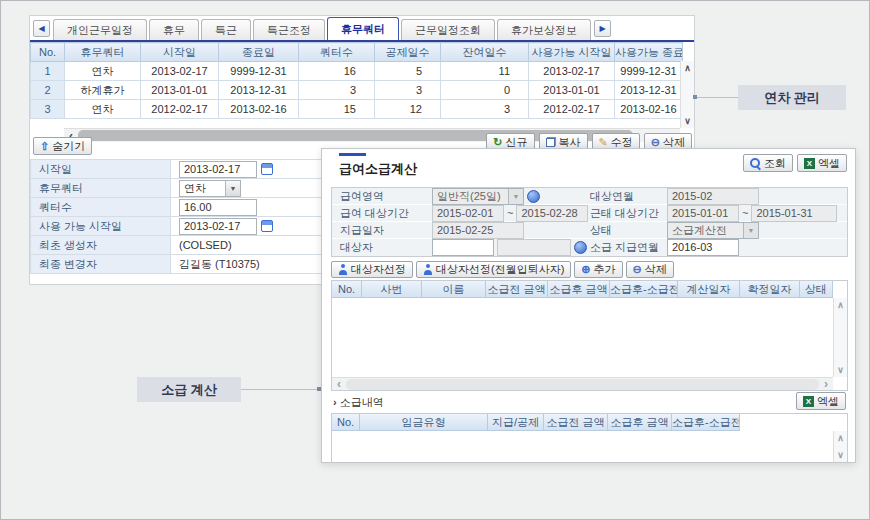 This screenshot has height=520, width=870. What do you see at coordinates (650, 270) in the screenshot?
I see `remove-button: ⊖ 삭제` at bounding box center [650, 270].